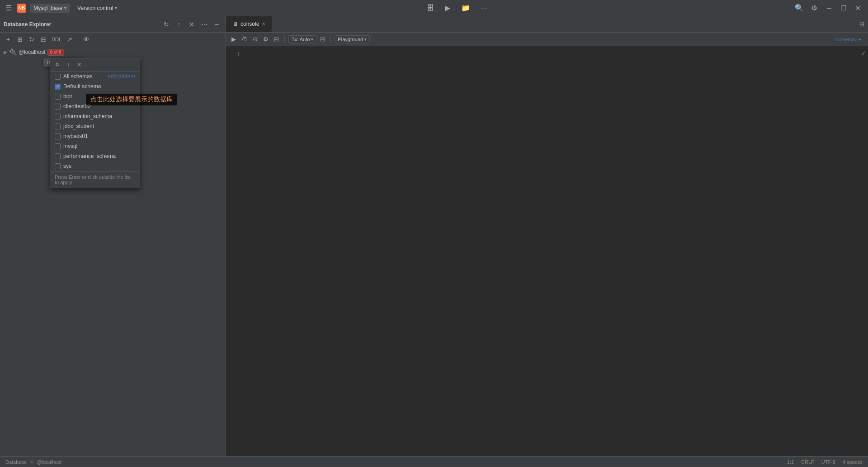 Image resolution: width=868 pixels, height=467 pixels. I want to click on refresh-button: ↻, so click(32, 39).